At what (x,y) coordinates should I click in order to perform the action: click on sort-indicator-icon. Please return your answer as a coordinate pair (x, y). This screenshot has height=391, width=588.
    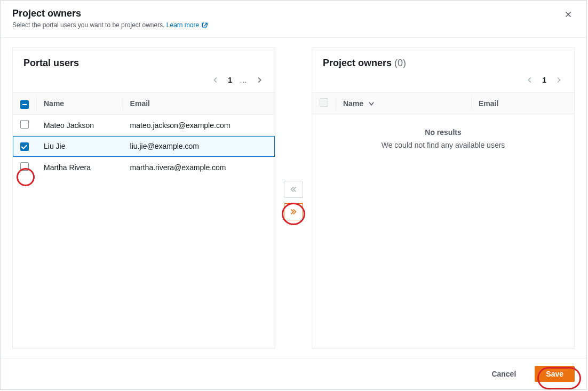
    Looking at the image, I should click on (371, 103).